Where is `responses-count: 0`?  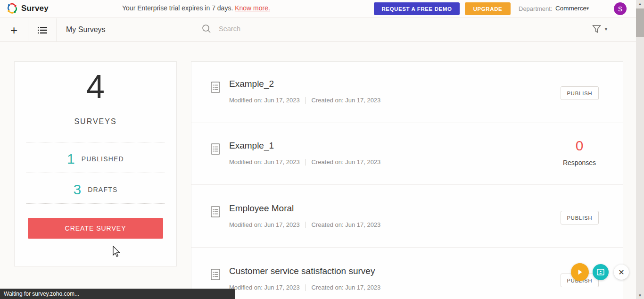 responses-count: 0 is located at coordinates (579, 145).